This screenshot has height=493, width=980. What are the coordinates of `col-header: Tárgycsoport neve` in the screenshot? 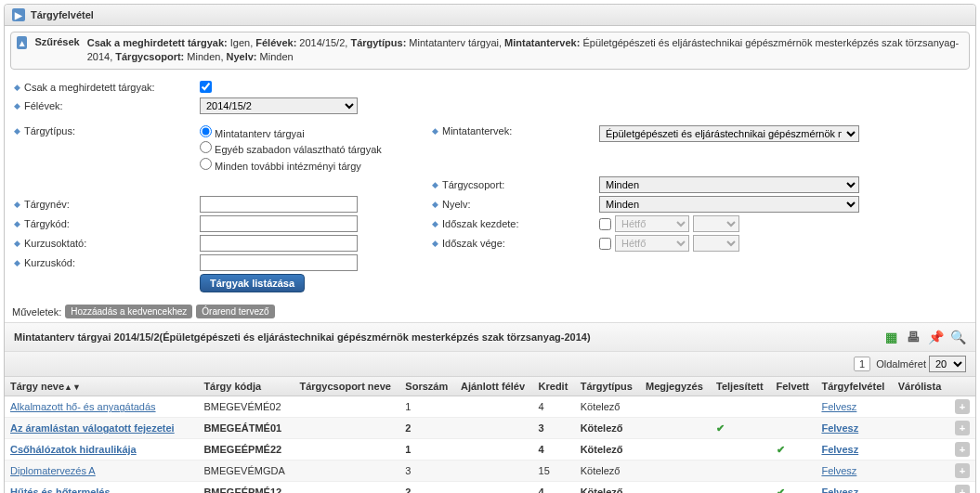 It's located at (347, 386).